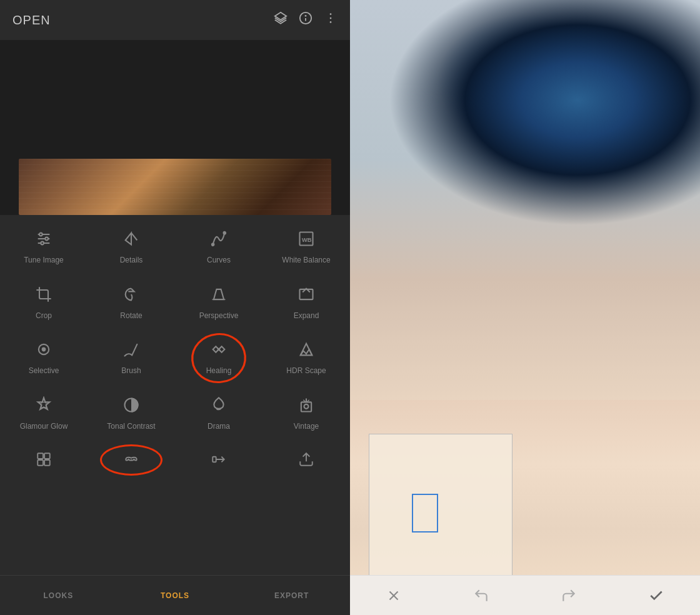 Image resolution: width=700 pixels, height=615 pixels. I want to click on tool-white-balance: WB White Balance, so click(306, 248).